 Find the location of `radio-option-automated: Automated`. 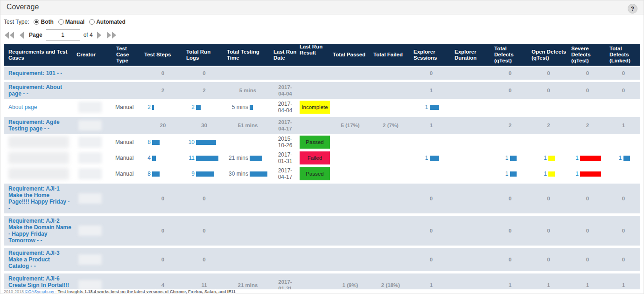

radio-option-automated: Automated is located at coordinates (107, 22).